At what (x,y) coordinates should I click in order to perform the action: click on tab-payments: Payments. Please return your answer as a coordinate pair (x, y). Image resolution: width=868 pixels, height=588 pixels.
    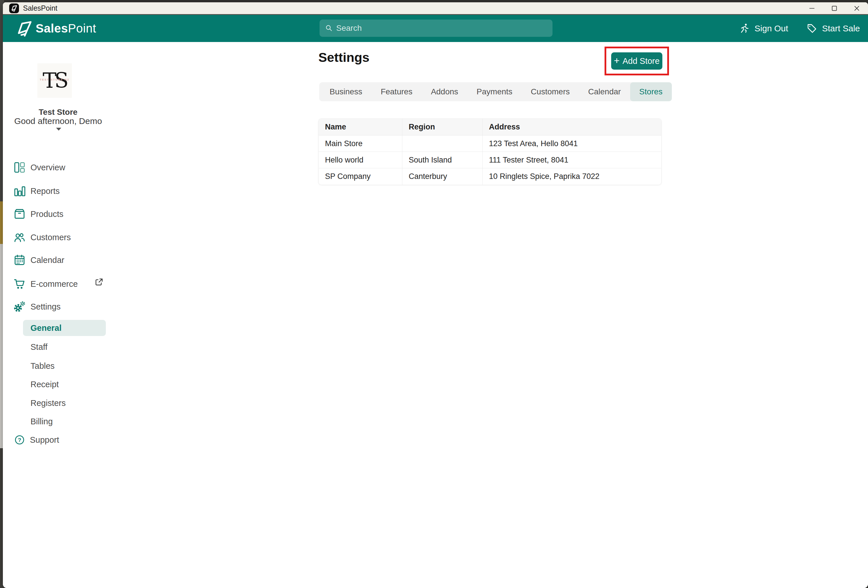
    Looking at the image, I should click on (495, 92).